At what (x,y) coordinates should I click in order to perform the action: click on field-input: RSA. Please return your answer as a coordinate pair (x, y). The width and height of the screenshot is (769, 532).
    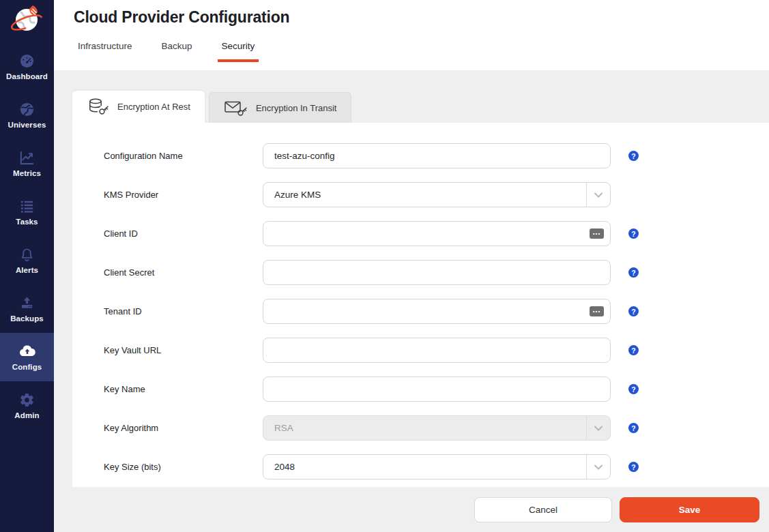
    Looking at the image, I should click on (437, 428).